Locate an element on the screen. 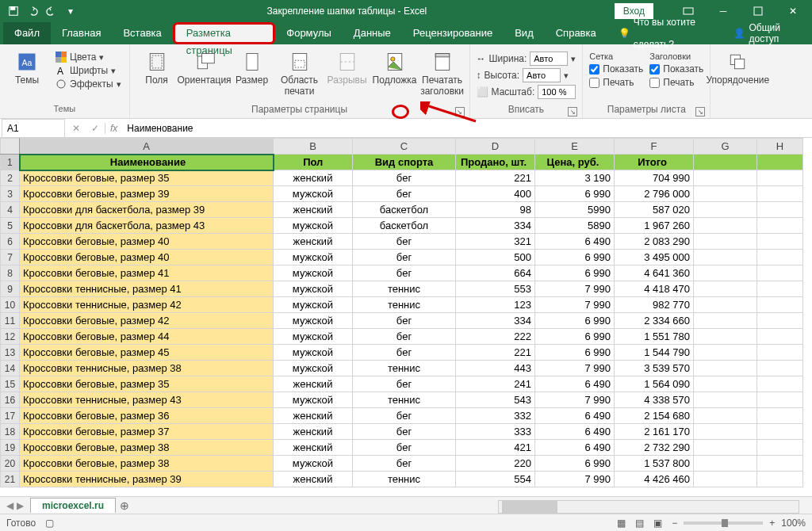  data-cell: Кроссовки беговые, размер 37 is located at coordinates (147, 432).